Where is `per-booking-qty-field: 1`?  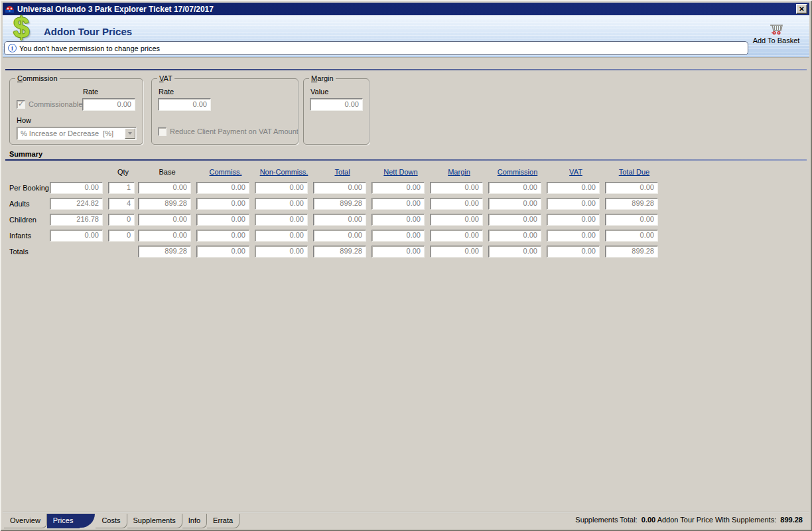
per-booking-qty-field: 1 is located at coordinates (121, 188).